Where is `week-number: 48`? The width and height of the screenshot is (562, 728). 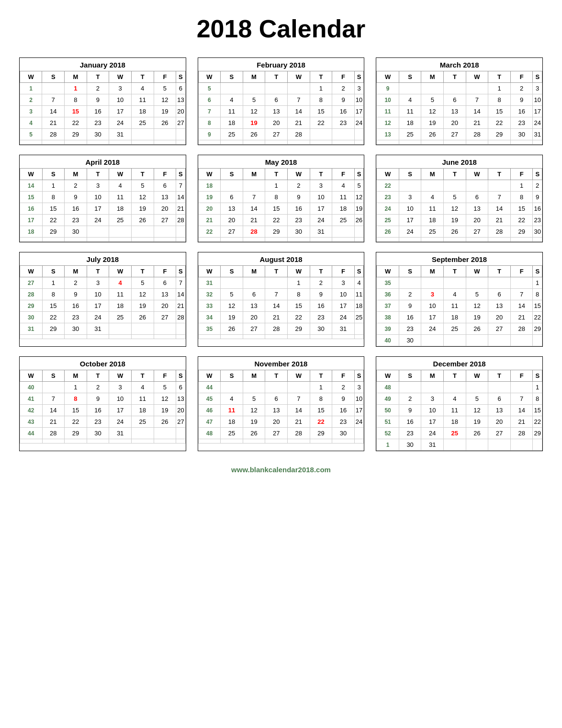 week-number: 48 is located at coordinates (388, 387).